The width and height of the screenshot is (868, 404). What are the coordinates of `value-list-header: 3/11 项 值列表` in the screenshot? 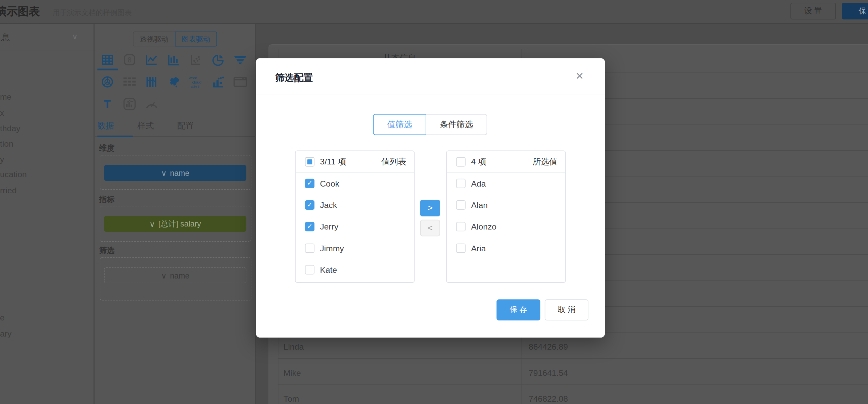 It's located at (355, 162).